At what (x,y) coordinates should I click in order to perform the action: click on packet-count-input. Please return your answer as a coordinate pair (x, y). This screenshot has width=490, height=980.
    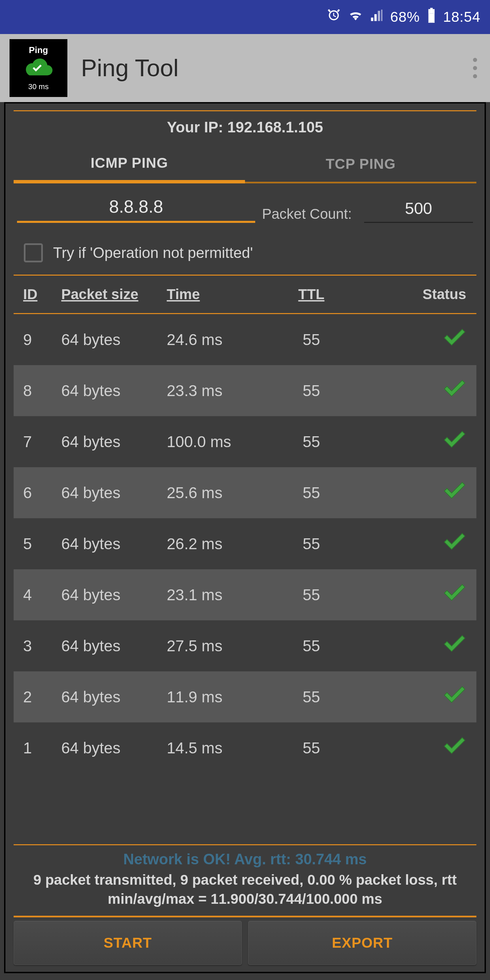
    Looking at the image, I should click on (418, 209).